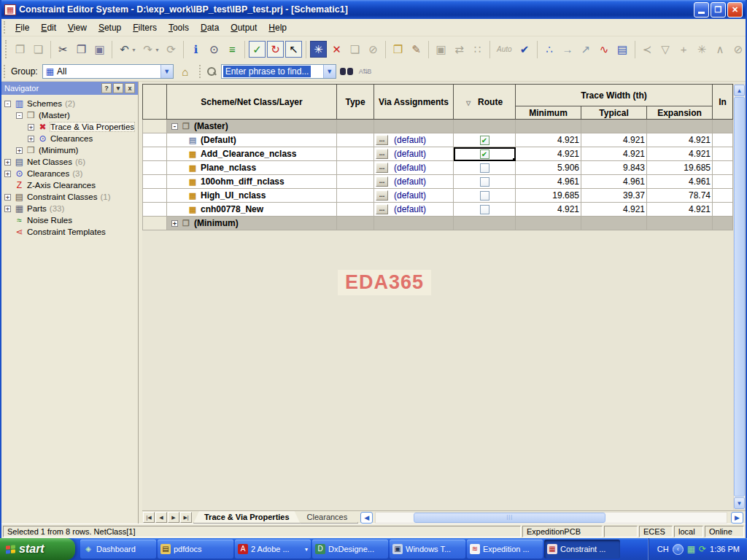  I want to click on taskbar-acrobat: A2 Adobe ...▾, so click(273, 549).